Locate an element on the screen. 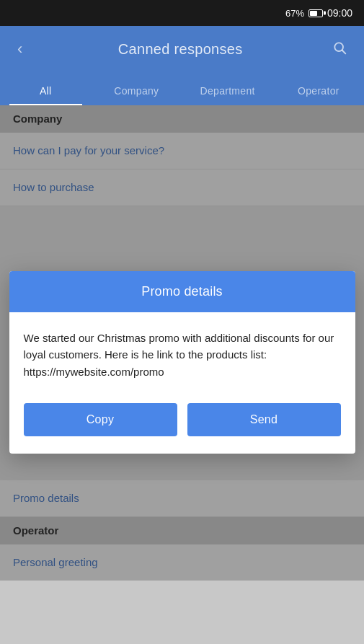 This screenshot has height=644, width=364. modal-header: Promo details is located at coordinates (182, 291).